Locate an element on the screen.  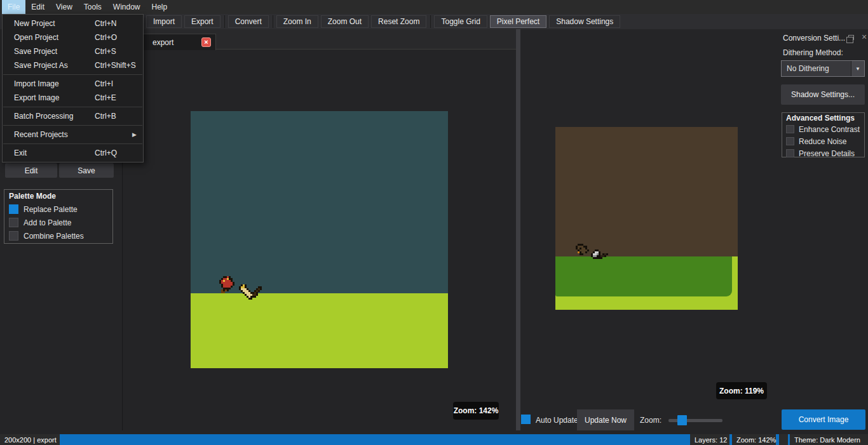
zoom-slider-handle is located at coordinates (682, 420).